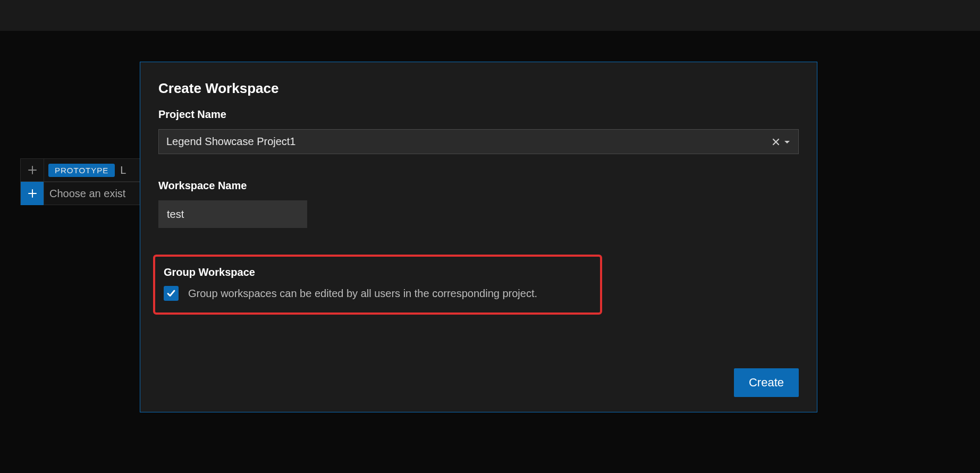  Describe the element at coordinates (781, 142) in the screenshot. I see `select-controls` at that location.